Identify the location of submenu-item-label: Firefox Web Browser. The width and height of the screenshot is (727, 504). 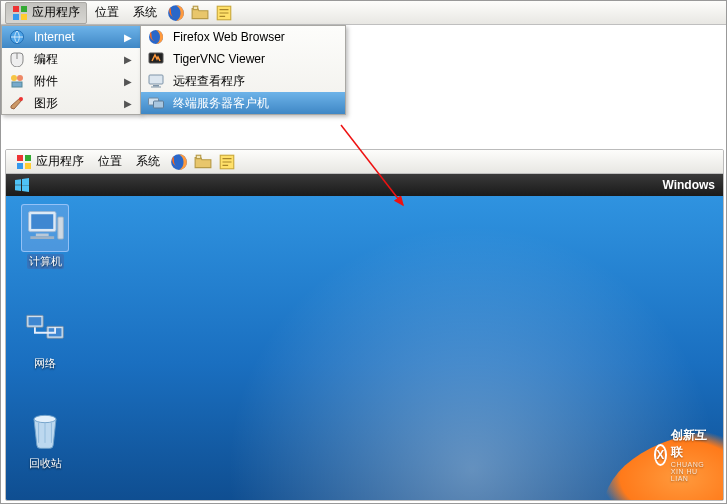
(229, 37).